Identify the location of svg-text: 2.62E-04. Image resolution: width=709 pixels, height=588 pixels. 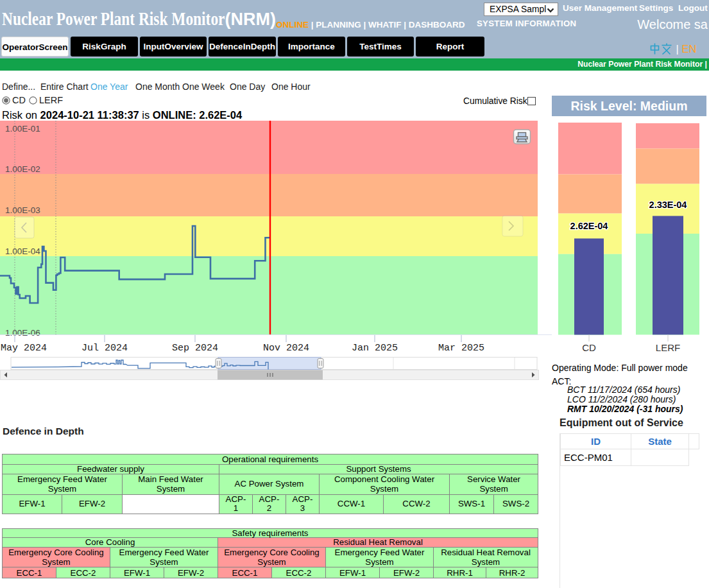
(589, 226).